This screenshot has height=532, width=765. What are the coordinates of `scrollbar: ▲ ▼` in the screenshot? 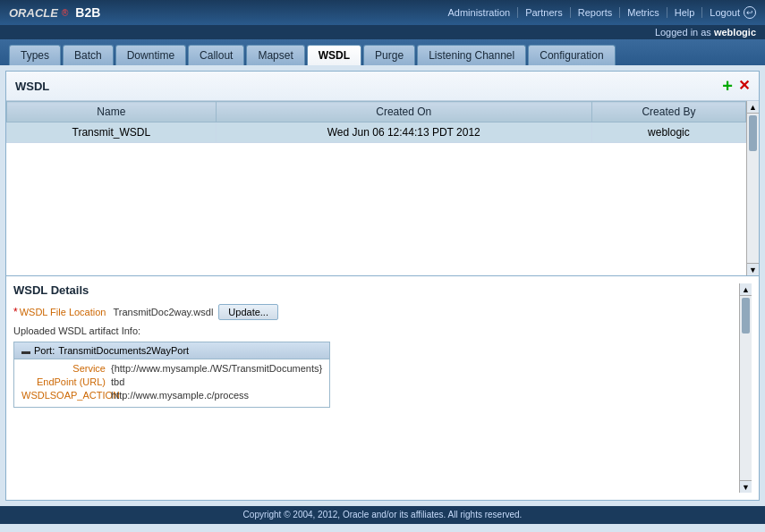 It's located at (752, 188).